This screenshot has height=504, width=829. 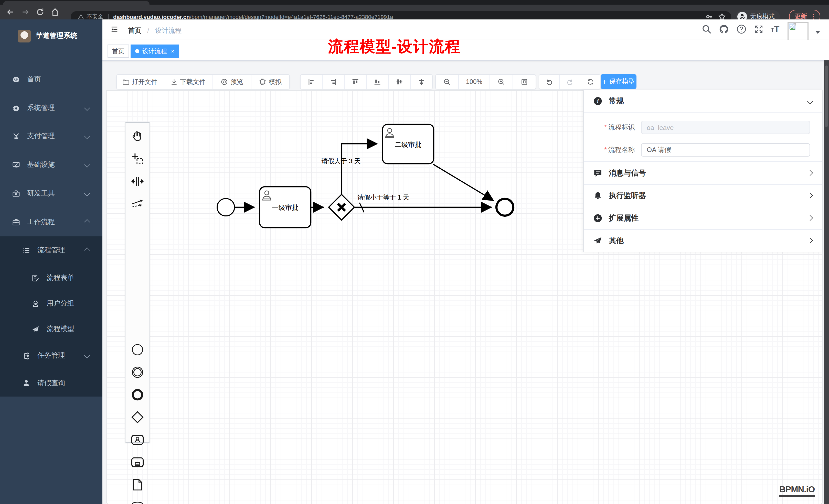 What do you see at coordinates (114, 30) in the screenshot?
I see `sidebar-fold-icon` at bounding box center [114, 30].